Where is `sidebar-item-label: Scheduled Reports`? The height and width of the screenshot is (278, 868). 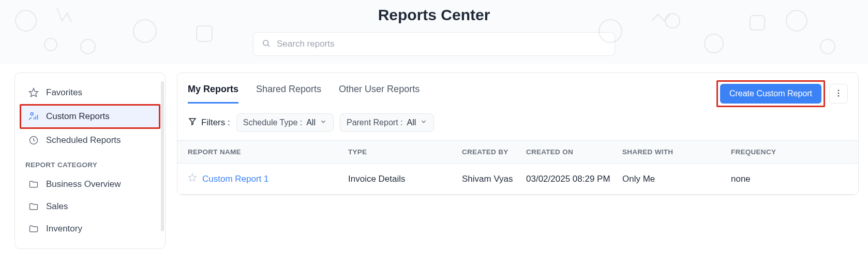
sidebar-item-label: Scheduled Reports is located at coordinates (84, 140).